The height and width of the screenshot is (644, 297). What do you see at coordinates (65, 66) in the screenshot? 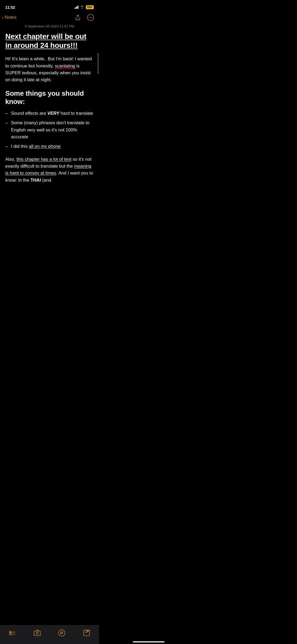
I see `spellcheck-word: scanlating` at bounding box center [65, 66].